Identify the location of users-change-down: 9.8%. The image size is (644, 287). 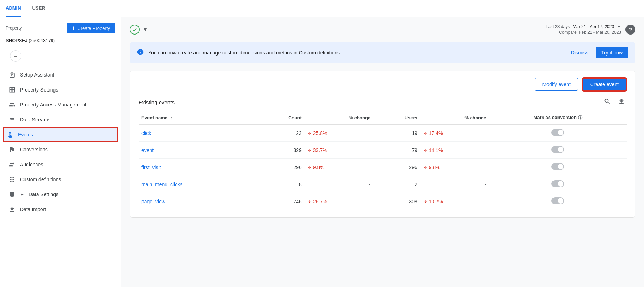
(455, 167).